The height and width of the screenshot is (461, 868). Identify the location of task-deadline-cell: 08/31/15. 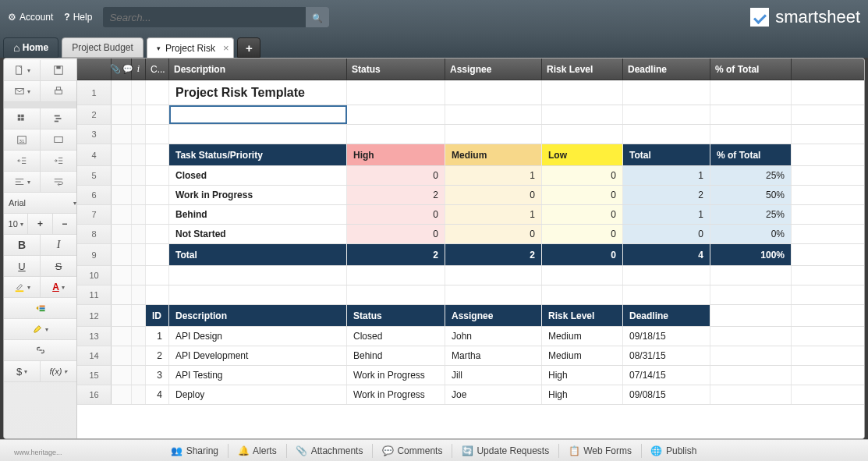
(667, 356).